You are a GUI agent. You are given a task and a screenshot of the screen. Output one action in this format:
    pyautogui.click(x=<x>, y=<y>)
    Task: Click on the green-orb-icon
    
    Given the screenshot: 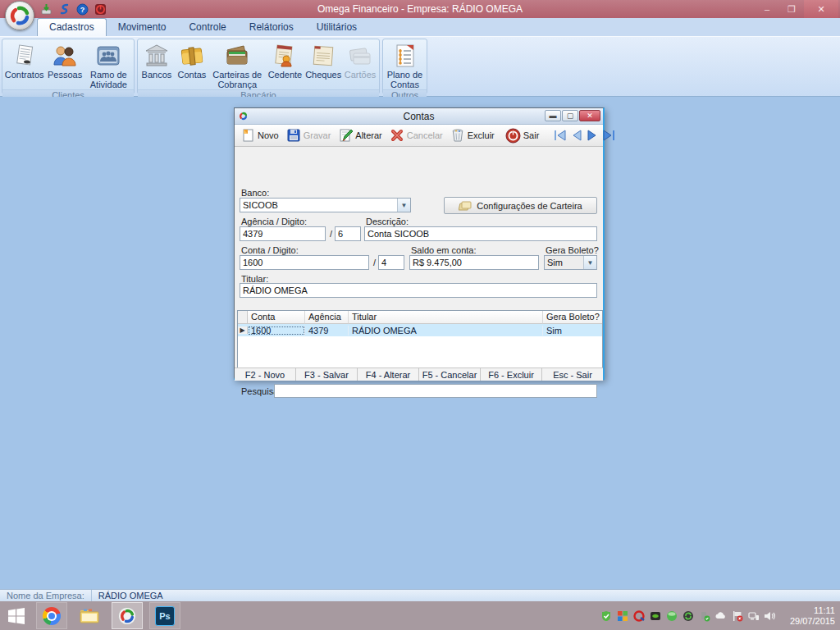 What is the action you would take?
    pyautogui.click(x=671, y=615)
    